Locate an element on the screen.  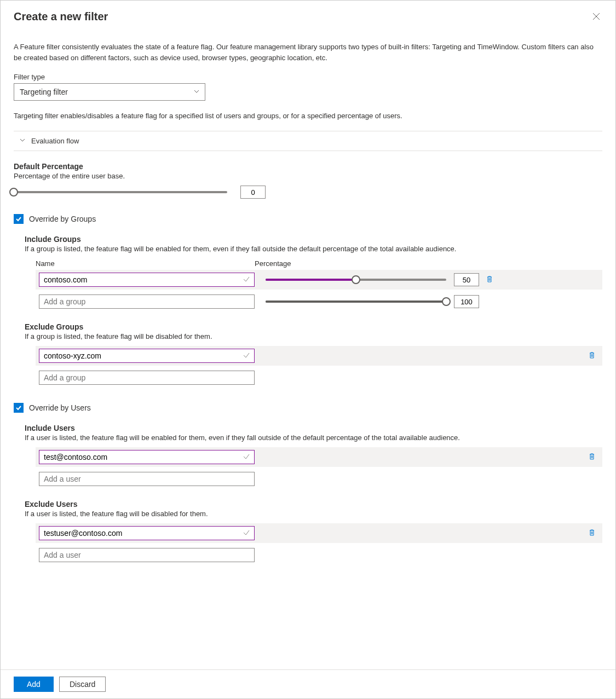
close-button is located at coordinates (596, 18).